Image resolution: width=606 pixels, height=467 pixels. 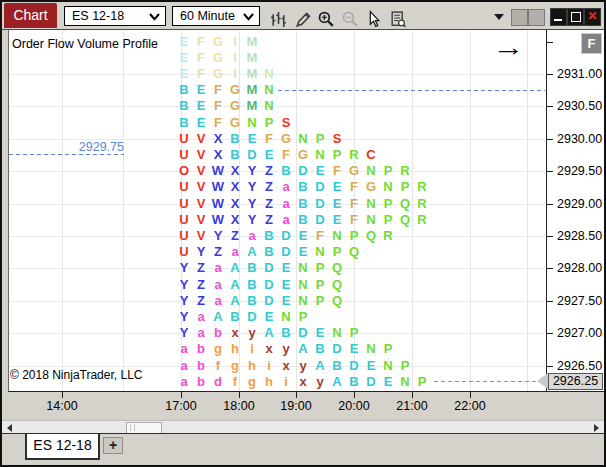 I want to click on tab-es-12-18: ES 12-18, so click(x=62, y=447).